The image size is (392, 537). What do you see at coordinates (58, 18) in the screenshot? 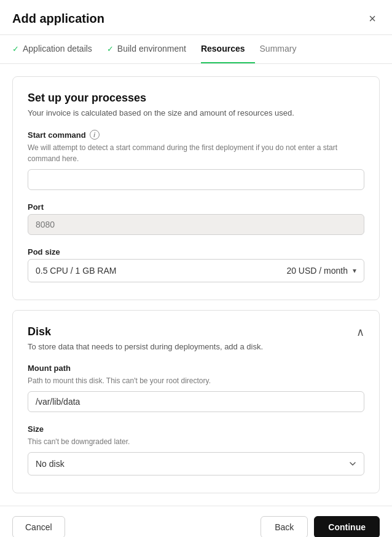
I see `modal-title: Add application` at bounding box center [58, 18].